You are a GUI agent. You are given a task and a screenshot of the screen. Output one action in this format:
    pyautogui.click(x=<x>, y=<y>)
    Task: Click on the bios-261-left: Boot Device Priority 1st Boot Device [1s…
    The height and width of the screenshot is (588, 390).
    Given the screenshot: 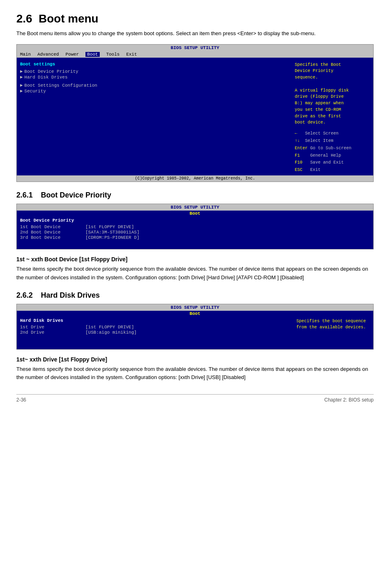 What is the action you would take?
    pyautogui.click(x=158, y=233)
    